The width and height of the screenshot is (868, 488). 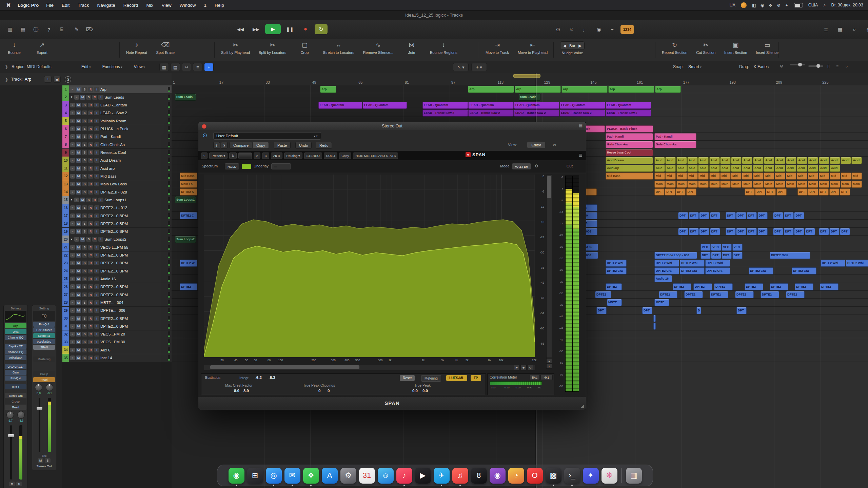 I want to click on track-row-2: 2 ▼ ≈ M S R I Sum Leads, so click(x=117, y=97).